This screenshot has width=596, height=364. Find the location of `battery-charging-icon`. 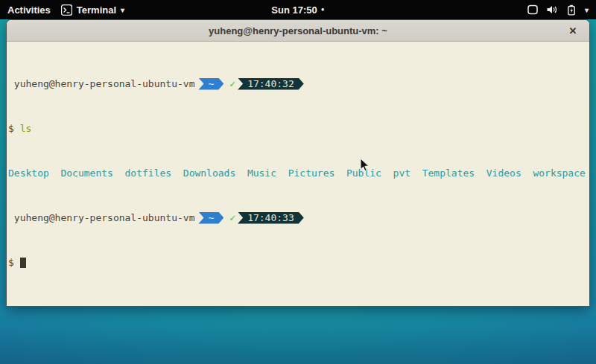

battery-charging-icon is located at coordinates (571, 10).